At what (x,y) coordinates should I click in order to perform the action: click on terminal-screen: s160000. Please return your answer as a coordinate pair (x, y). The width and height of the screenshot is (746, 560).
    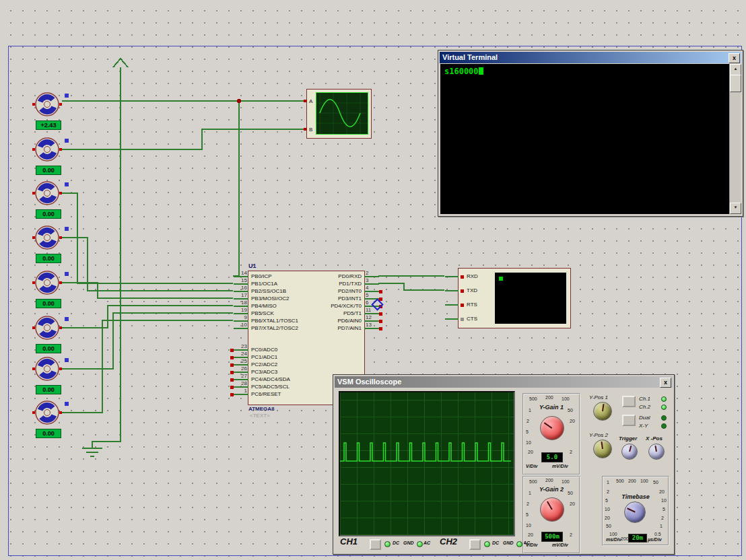
    Looking at the image, I should click on (584, 139).